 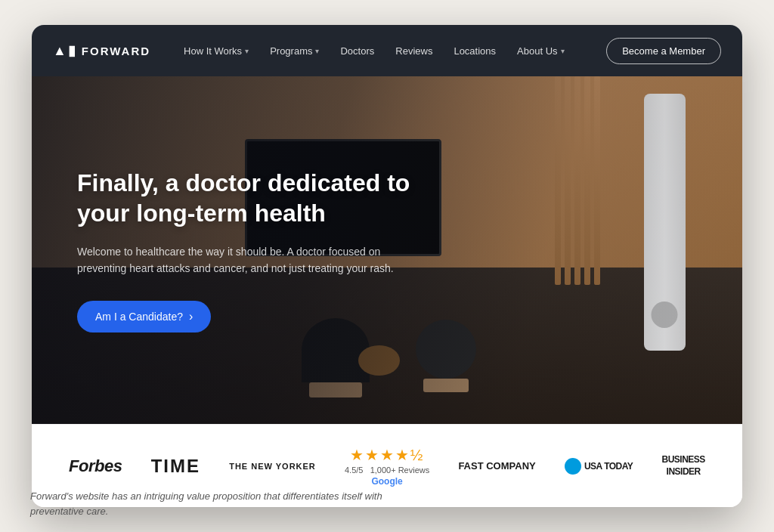 I want to click on become-member-button: Become a Member, so click(x=664, y=51).